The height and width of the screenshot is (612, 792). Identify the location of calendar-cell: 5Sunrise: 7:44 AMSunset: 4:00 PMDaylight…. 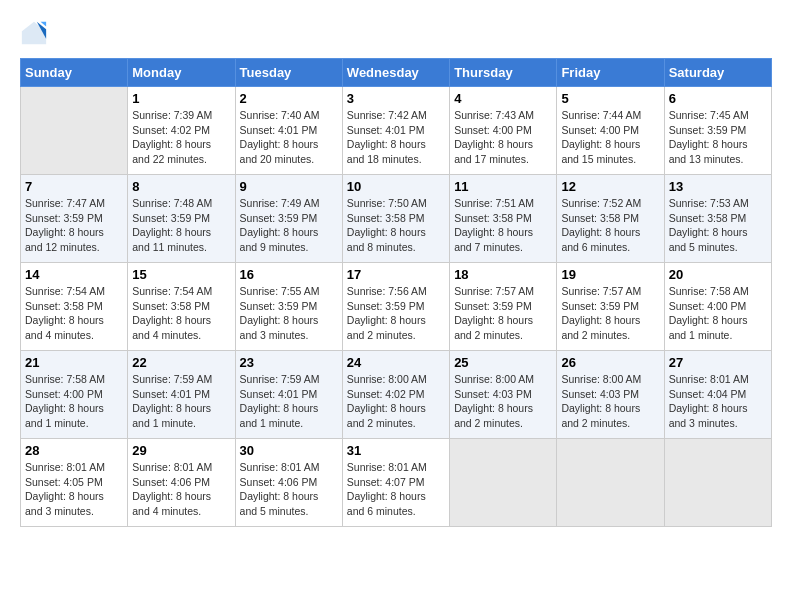
(610, 131).